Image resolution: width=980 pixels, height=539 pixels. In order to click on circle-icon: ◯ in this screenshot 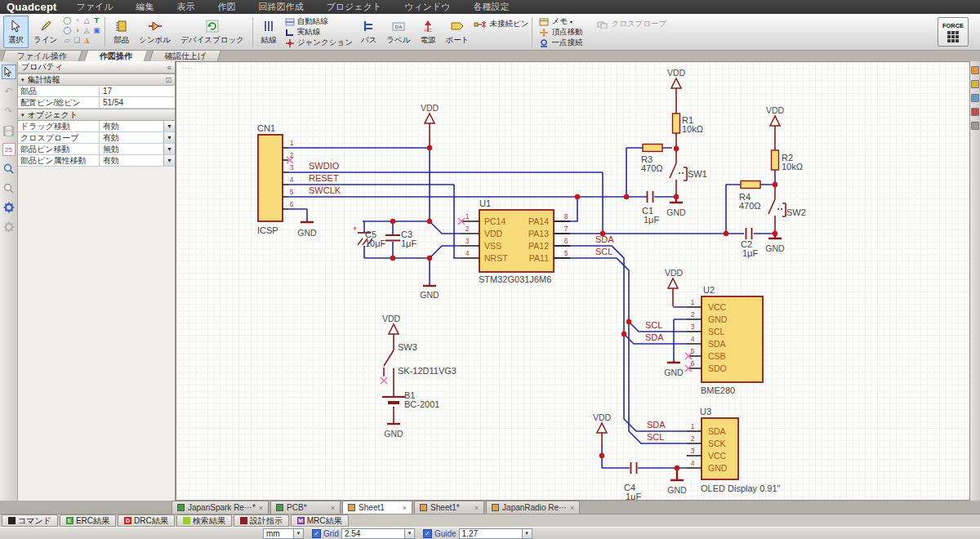, I will do `click(67, 20)`.